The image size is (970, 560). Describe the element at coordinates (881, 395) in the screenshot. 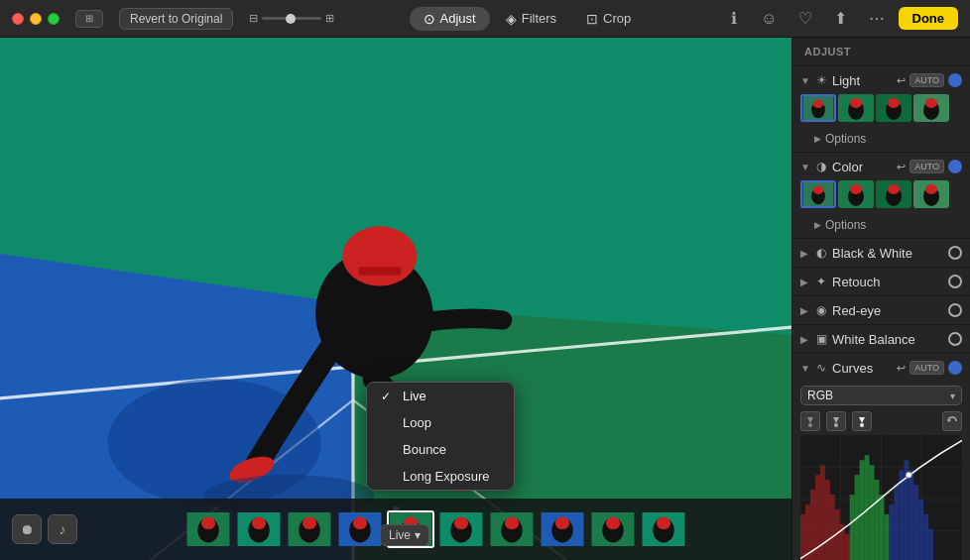

I see `rgb-select: RGB ▾` at that location.